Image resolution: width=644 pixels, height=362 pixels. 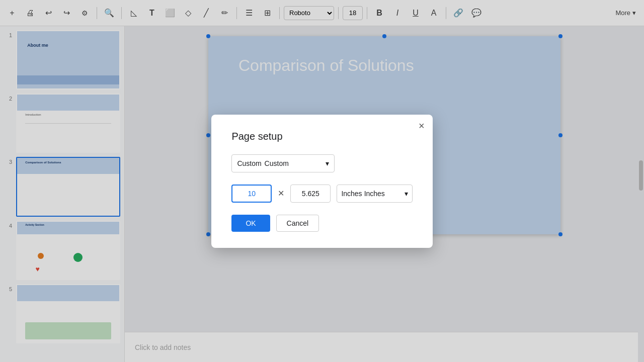 What do you see at coordinates (383, 194) in the screenshot?
I see `unit-select-input: Inches Centimeters Points Pixels` at bounding box center [383, 194].